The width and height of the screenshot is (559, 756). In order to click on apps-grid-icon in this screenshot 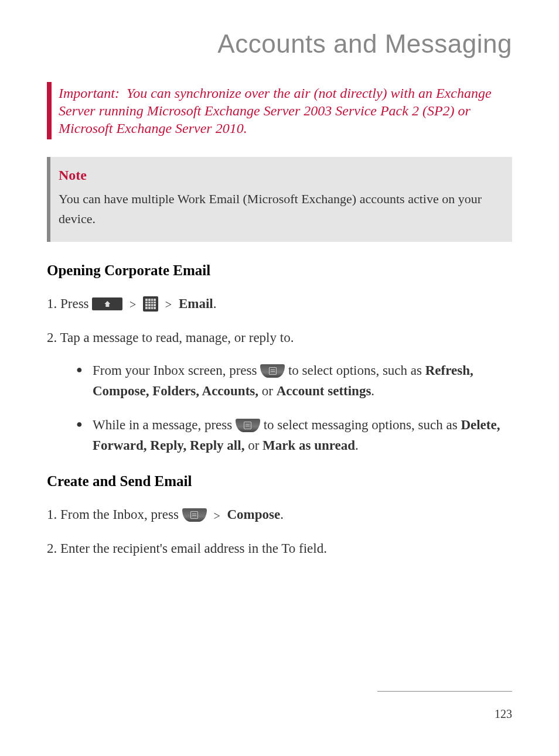, I will do `click(151, 304)`.